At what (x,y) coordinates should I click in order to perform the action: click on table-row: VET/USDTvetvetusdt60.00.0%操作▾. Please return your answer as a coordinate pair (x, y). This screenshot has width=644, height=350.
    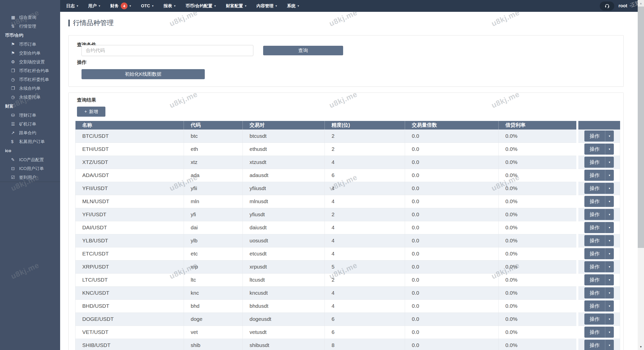
    Looking at the image, I should click on (348, 332).